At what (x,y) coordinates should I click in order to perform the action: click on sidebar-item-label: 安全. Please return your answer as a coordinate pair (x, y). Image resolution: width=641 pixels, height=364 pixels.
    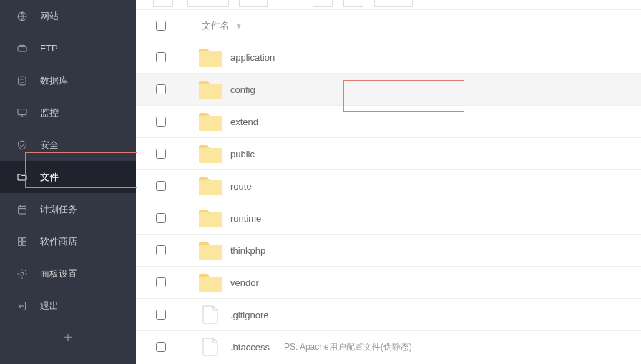
    Looking at the image, I should click on (49, 145).